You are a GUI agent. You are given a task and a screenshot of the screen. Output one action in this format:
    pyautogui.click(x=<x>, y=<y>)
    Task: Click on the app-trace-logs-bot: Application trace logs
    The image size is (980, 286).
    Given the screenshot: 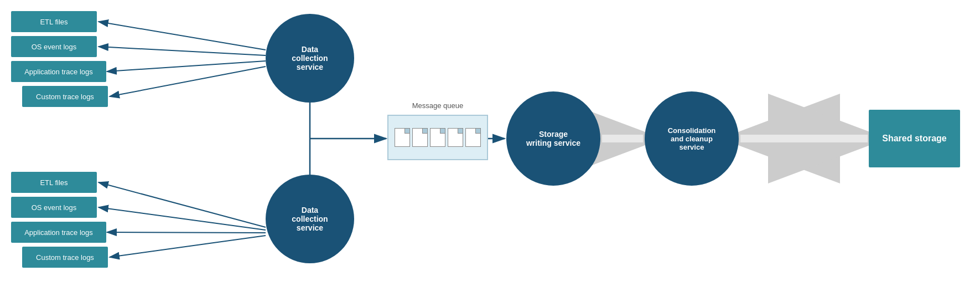 What is the action you would take?
    pyautogui.click(x=59, y=232)
    